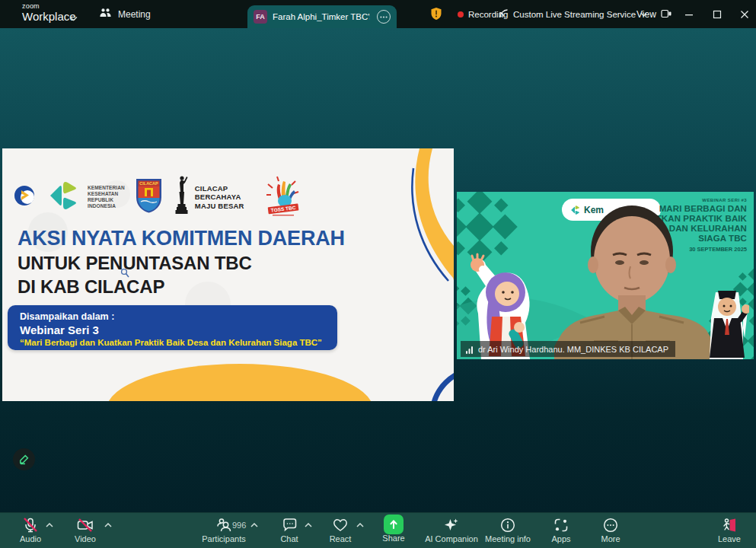 The height and width of the screenshot is (548, 756). I want to click on brand-workplace-text: Workplace, so click(49, 17).